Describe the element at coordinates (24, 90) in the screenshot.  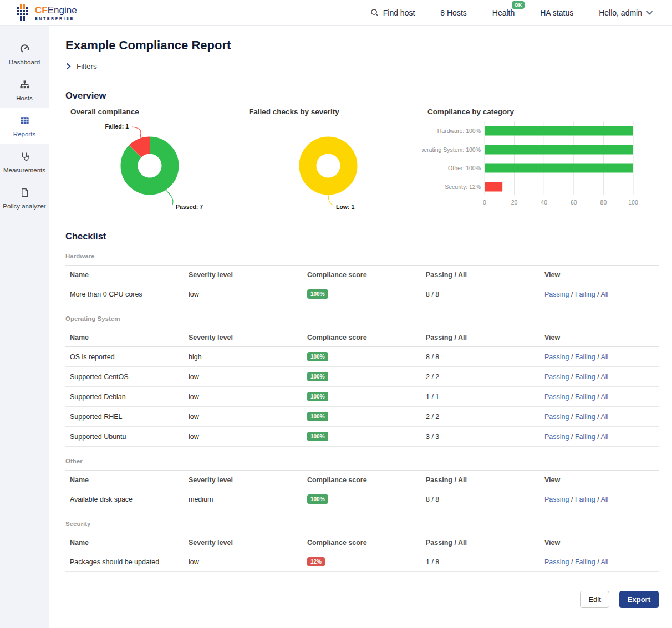
I see `sidebar-item-hosts: Hosts` at that location.